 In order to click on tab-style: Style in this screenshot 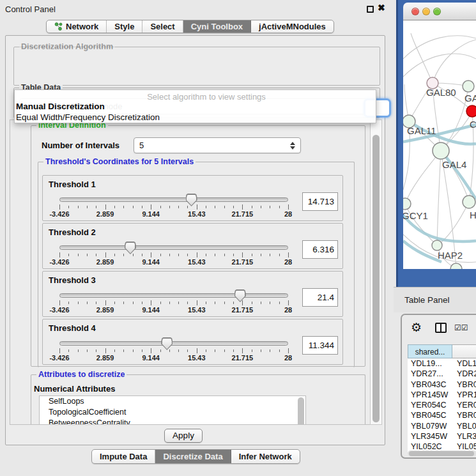, I will do `click(125, 27)`.